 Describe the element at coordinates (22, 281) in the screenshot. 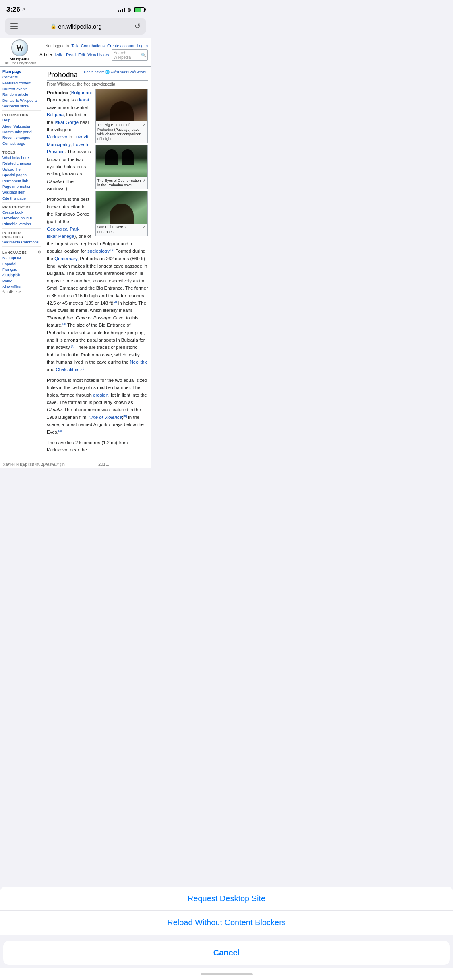

I see `sidebar-lang-pl: Polski` at that location.